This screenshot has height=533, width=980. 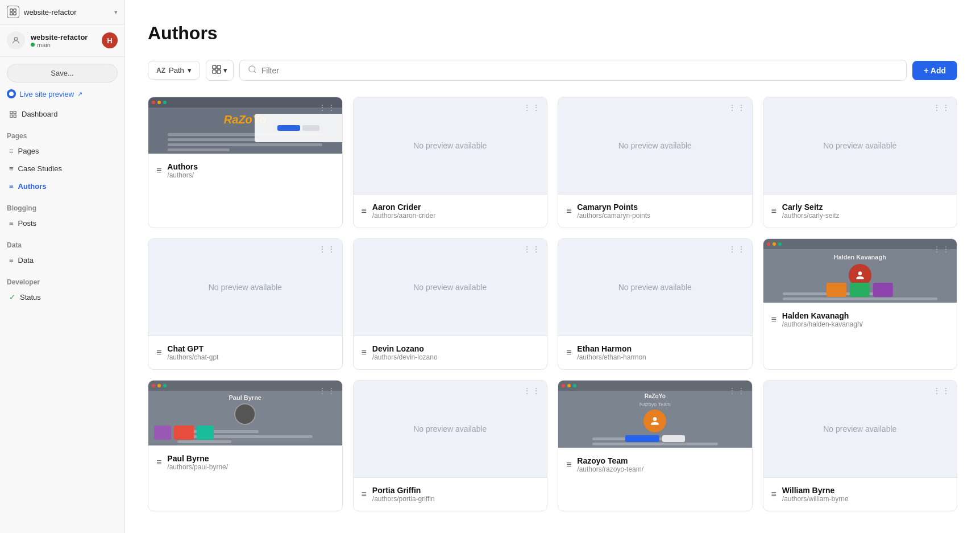 I want to click on sidebar: website-refactor ▾ website-refactor main…, so click(x=63, y=266).